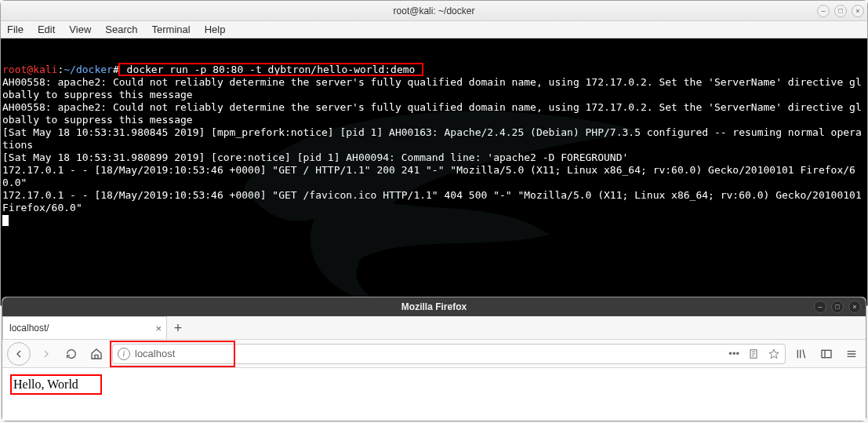  I want to click on urlbar-right-controls: •••, so click(754, 354).